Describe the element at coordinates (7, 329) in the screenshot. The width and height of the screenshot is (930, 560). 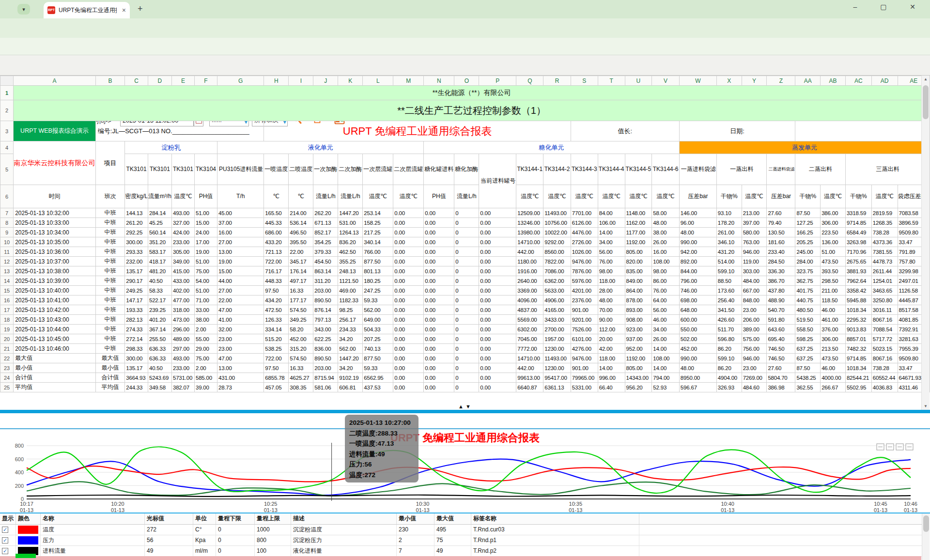
I see `row-header: 19` at that location.